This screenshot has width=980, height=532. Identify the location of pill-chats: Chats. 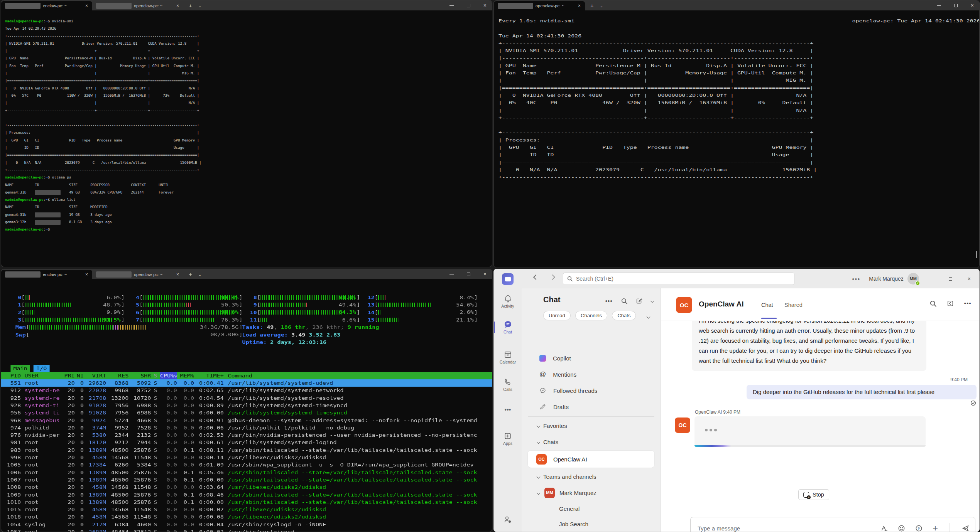
(624, 315).